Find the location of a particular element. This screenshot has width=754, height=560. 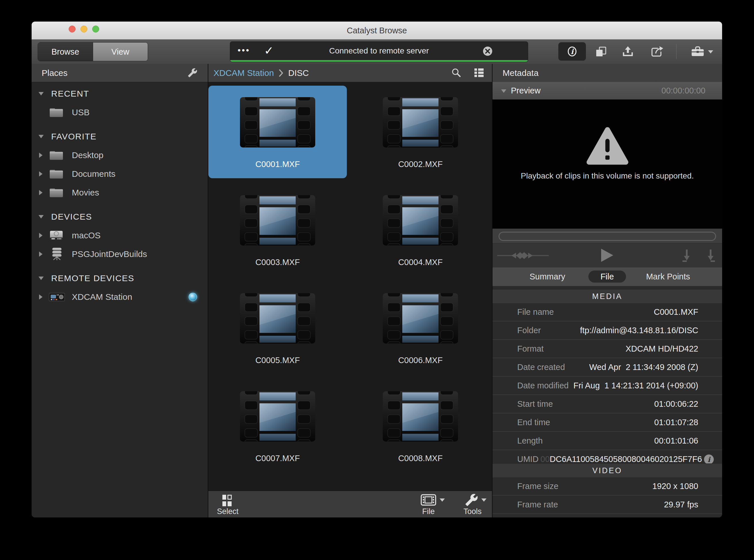

view-mode-button: View is located at coordinates (121, 52).